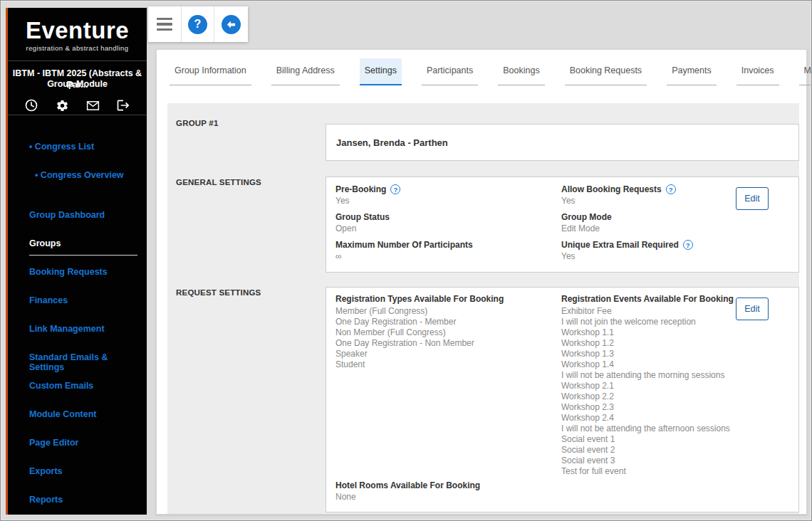 The image size is (812, 521). Describe the element at coordinates (165, 24) in the screenshot. I see `menu-button` at that location.